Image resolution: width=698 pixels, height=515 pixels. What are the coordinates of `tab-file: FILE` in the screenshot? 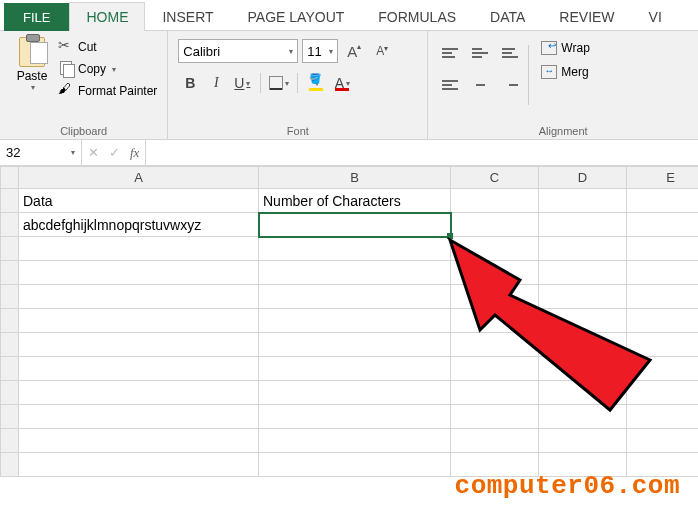 It's located at (36, 17).